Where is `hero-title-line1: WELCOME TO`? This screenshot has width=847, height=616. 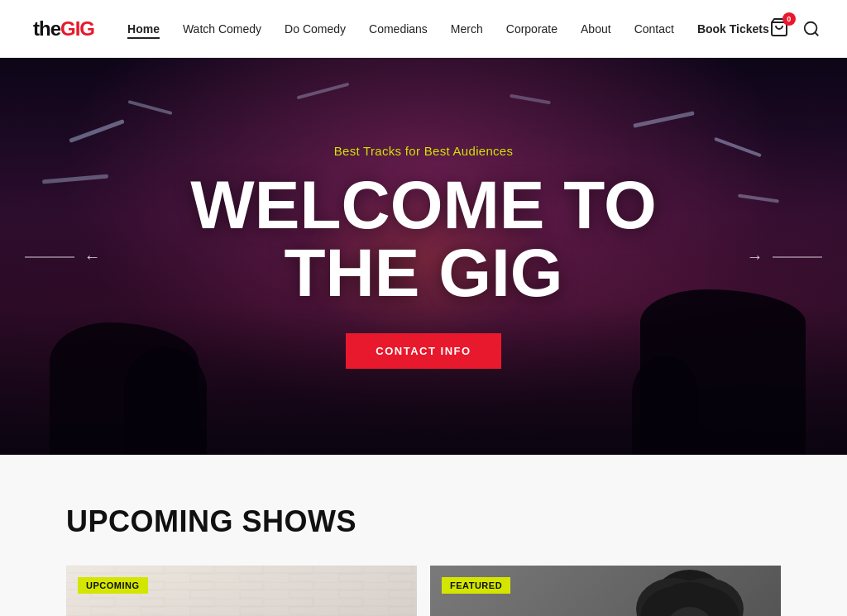
hero-title-line1: WELCOME TO is located at coordinates (424, 205).